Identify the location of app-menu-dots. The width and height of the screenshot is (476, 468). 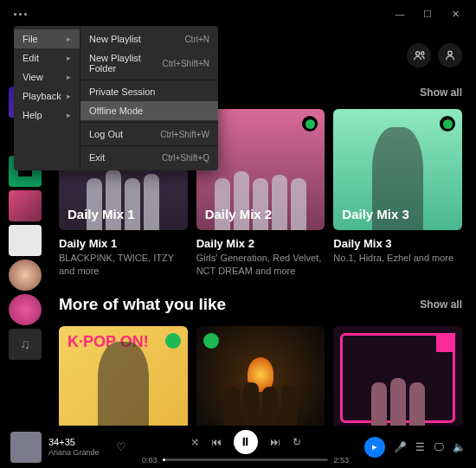
(17, 14).